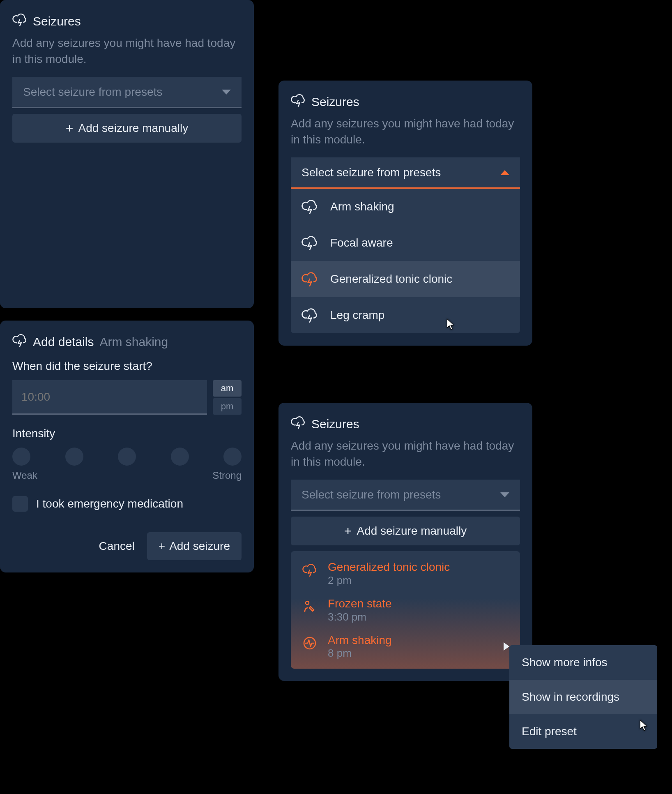 The image size is (672, 794). What do you see at coordinates (583, 697) in the screenshot?
I see `context-menu: Show more infosShow in recordingsEdit pr…` at bounding box center [583, 697].